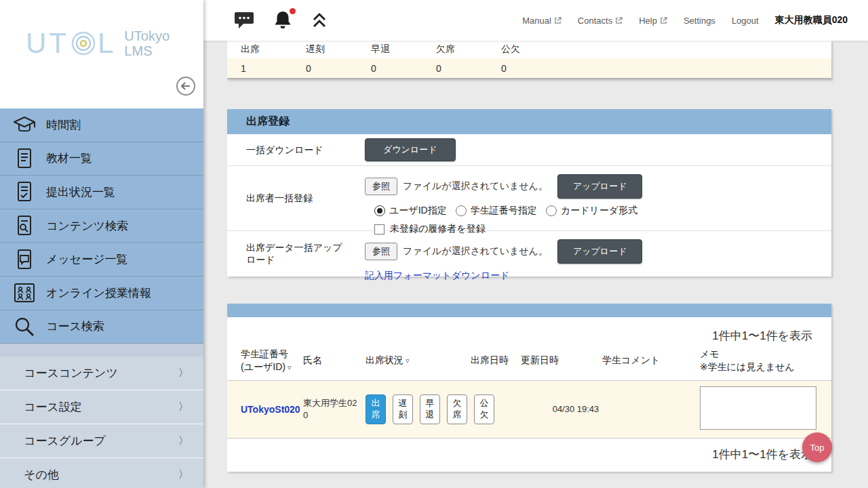  I want to click on logout-link: Logout, so click(745, 20).